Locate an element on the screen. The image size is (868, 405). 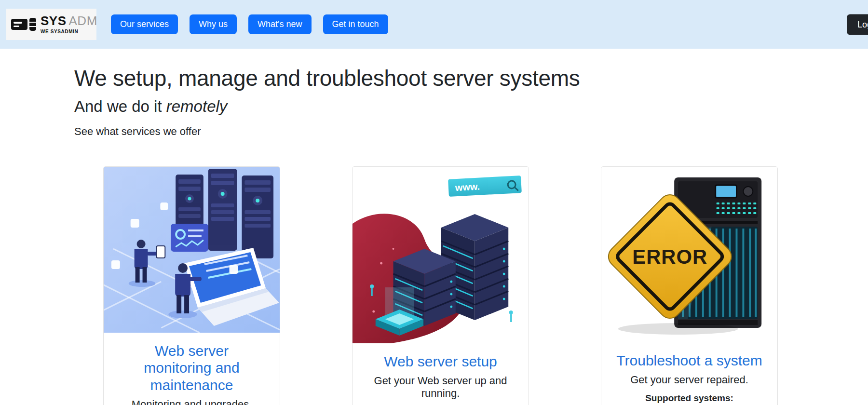
troubleshoot-illustration: ERROR is located at coordinates (690, 253).